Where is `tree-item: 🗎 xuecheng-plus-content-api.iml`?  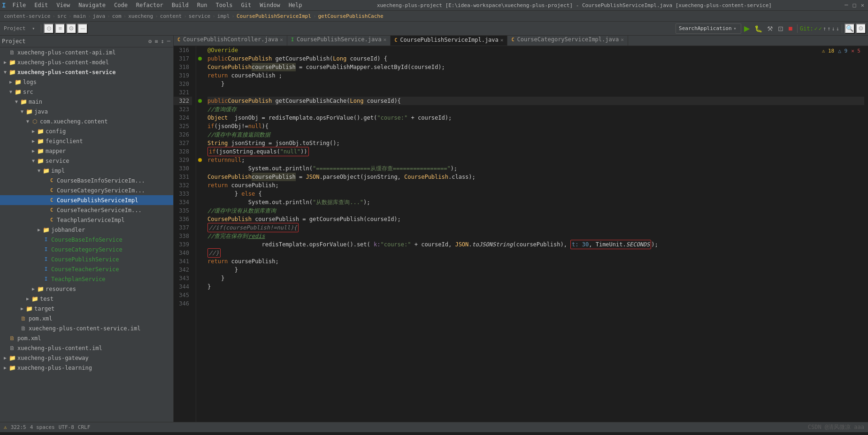 tree-item: 🗎 xuecheng-plus-content-api.iml is located at coordinates (86, 53).